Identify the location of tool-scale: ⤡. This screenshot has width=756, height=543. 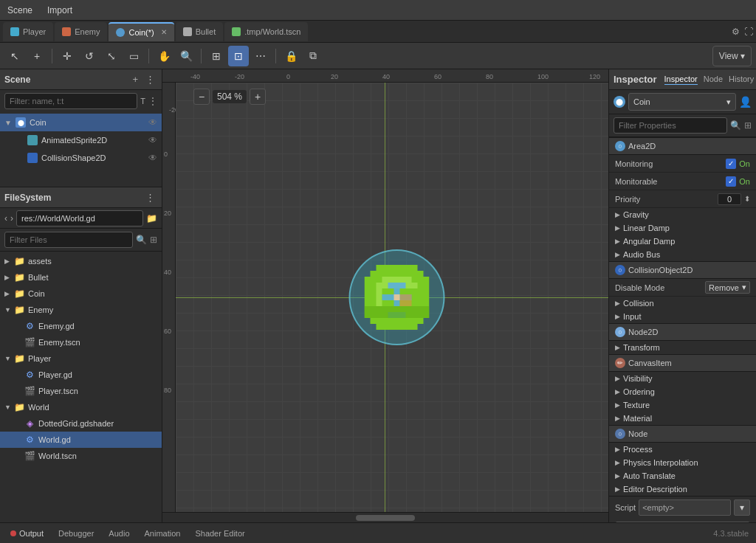
(111, 56).